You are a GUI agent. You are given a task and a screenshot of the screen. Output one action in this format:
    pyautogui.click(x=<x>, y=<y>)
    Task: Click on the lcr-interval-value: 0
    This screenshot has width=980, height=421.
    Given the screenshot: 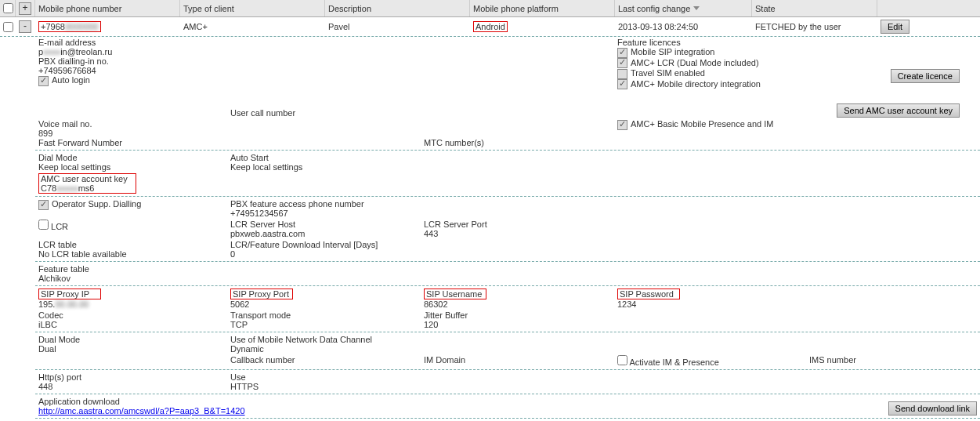 What is the action you would take?
    pyautogui.click(x=324, y=254)
    